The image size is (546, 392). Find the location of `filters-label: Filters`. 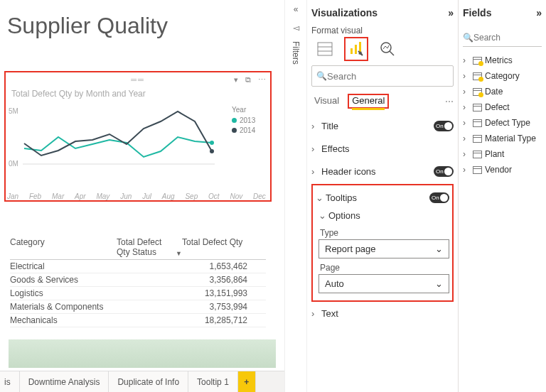

filters-label: Filters is located at coordinates (296, 53).